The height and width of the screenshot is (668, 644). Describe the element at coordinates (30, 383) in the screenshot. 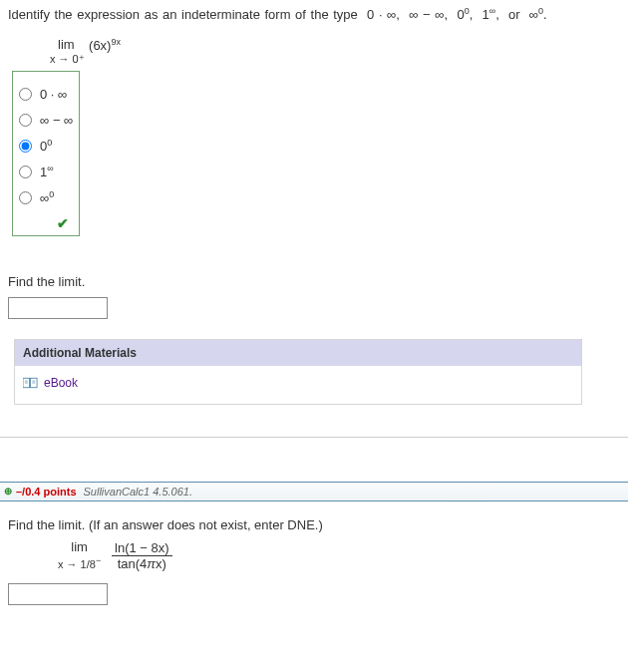

I see `ebook-icon` at that location.